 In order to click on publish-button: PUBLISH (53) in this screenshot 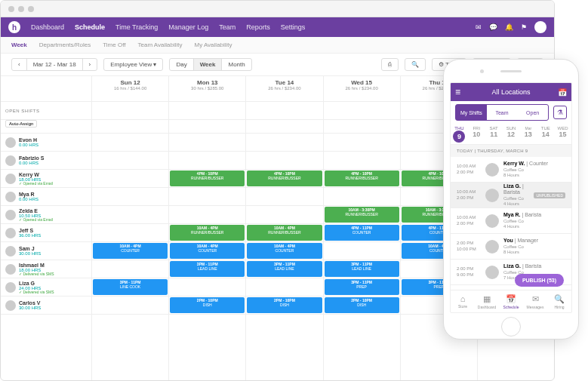, I will do `click(539, 281)`.